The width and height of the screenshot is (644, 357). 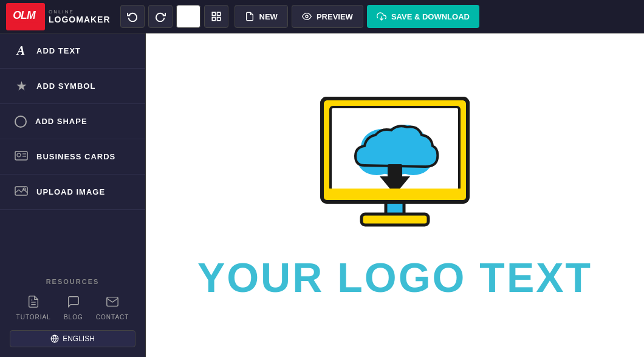 What do you see at coordinates (73, 86) in the screenshot?
I see `sidebar-item-add-symbol: ★ ADD SYMBOL` at bounding box center [73, 86].